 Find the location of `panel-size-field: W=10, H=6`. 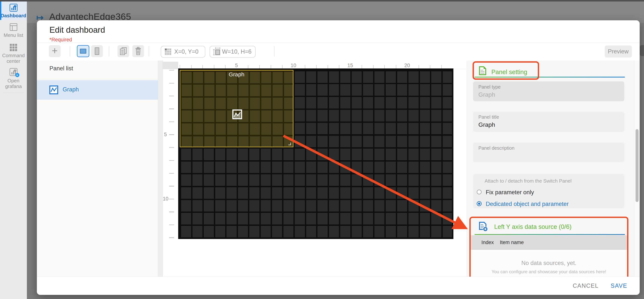

panel-size-field: W=10, H=6 is located at coordinates (232, 52).